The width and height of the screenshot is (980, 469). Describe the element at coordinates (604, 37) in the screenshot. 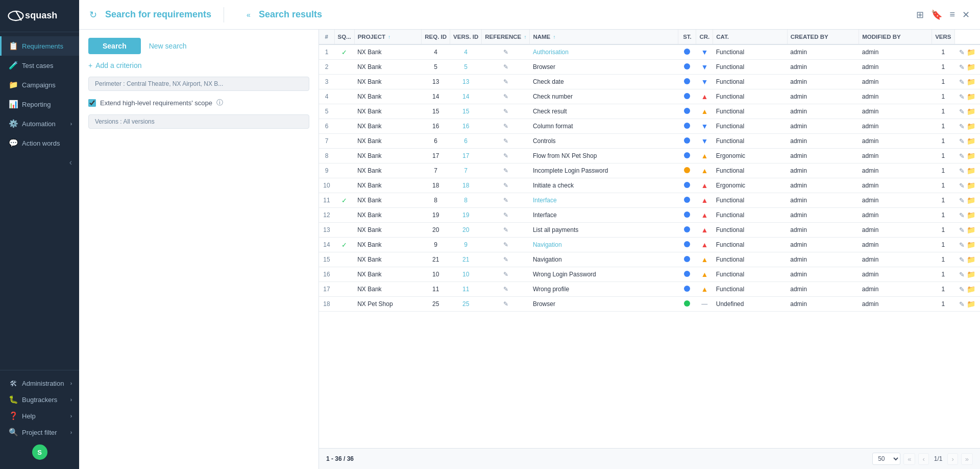

I see `col-name: NAME ↑` at that location.